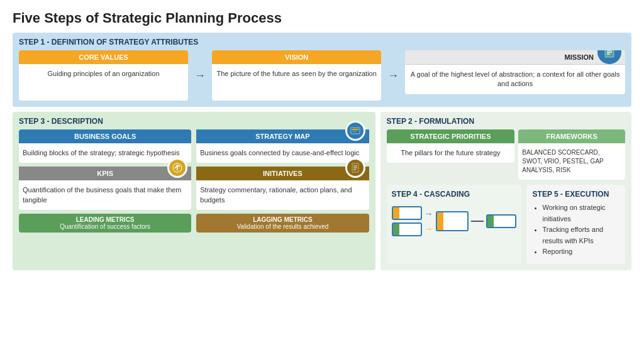 This screenshot has width=644, height=362. What do you see at coordinates (105, 136) in the screenshot?
I see `business-goals-header: BUSINESS GOALS` at bounding box center [105, 136].